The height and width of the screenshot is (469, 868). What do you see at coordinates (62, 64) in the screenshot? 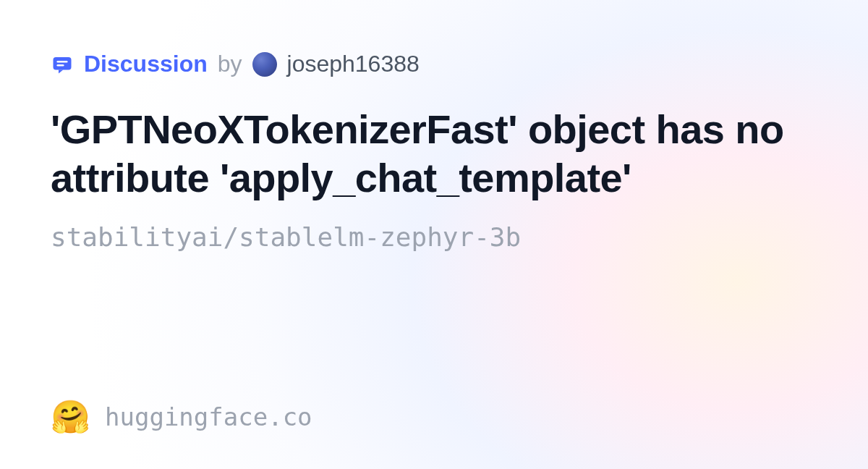
I see `discussion-icon` at bounding box center [62, 64].